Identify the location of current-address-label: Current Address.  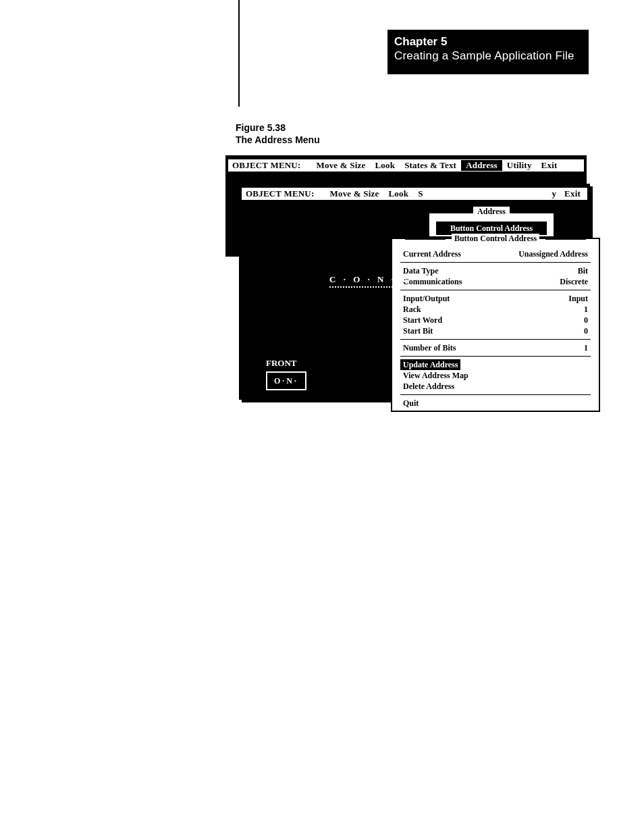
(432, 254).